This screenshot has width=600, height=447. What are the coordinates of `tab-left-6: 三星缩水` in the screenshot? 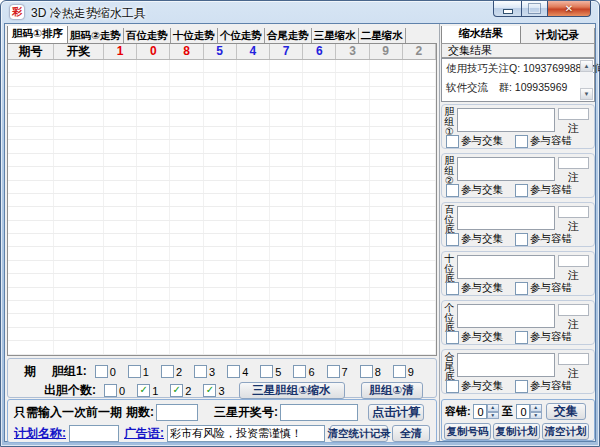 It's located at (336, 36).